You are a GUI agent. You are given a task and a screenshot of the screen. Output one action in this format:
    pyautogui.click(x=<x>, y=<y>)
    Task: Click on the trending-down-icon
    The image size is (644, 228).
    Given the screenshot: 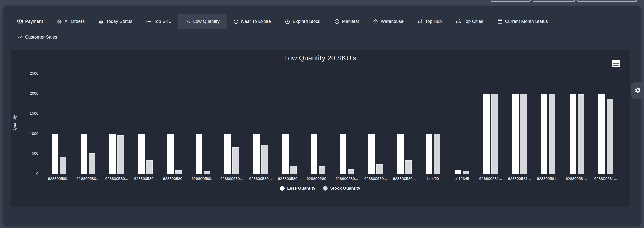 What is the action you would take?
    pyautogui.click(x=188, y=22)
    